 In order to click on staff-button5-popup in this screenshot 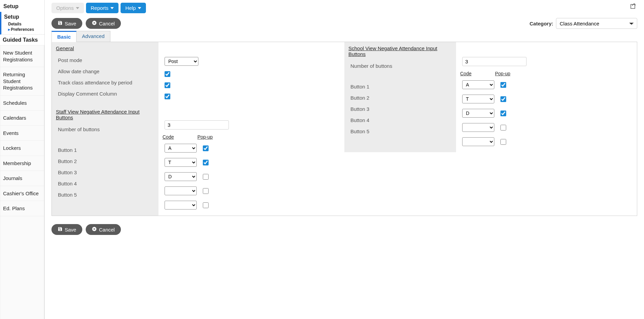, I will do `click(206, 205)`.